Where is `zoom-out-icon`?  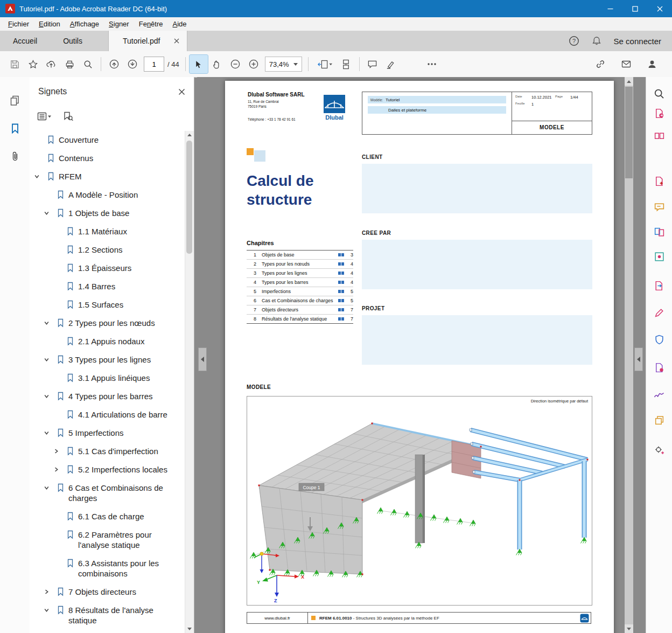
zoom-out-icon is located at coordinates (235, 64).